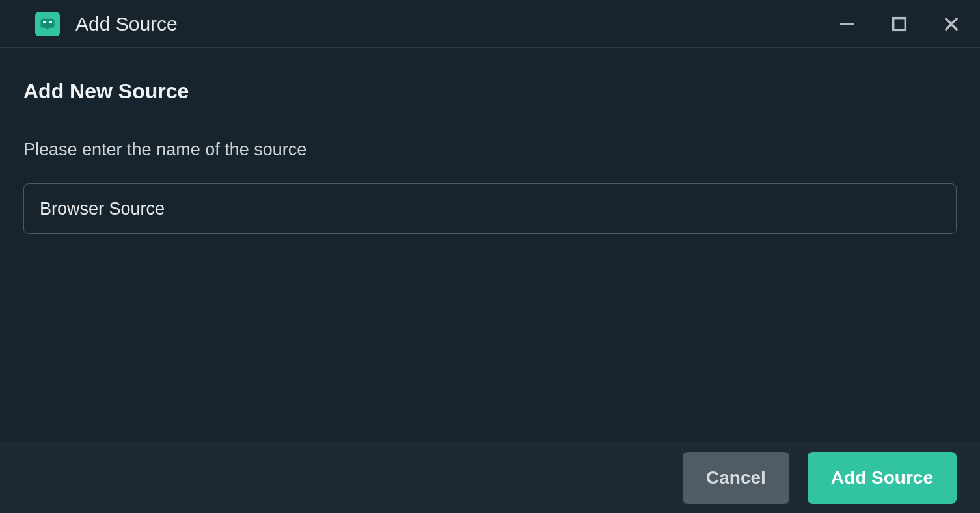  I want to click on minimize-icon, so click(847, 24).